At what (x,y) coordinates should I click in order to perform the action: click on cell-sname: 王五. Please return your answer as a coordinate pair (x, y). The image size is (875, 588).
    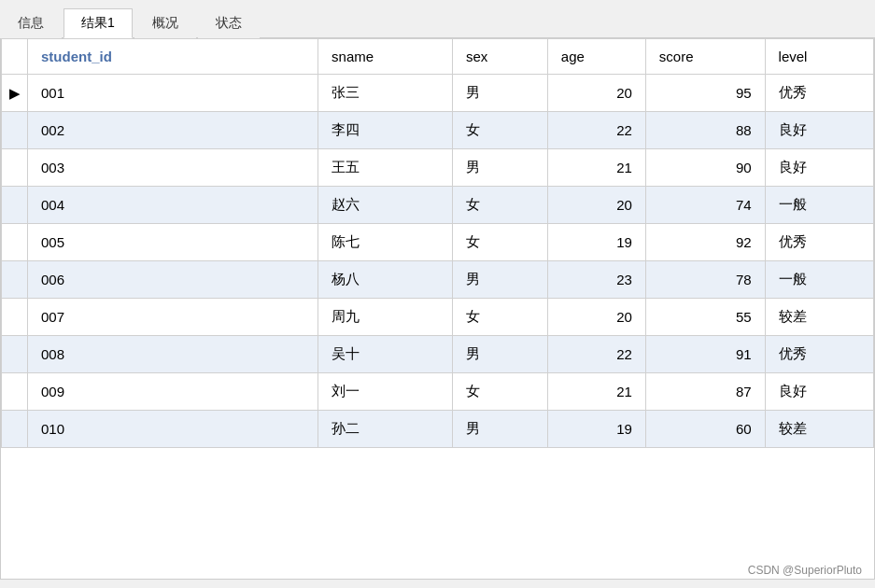
    Looking at the image, I should click on (386, 168).